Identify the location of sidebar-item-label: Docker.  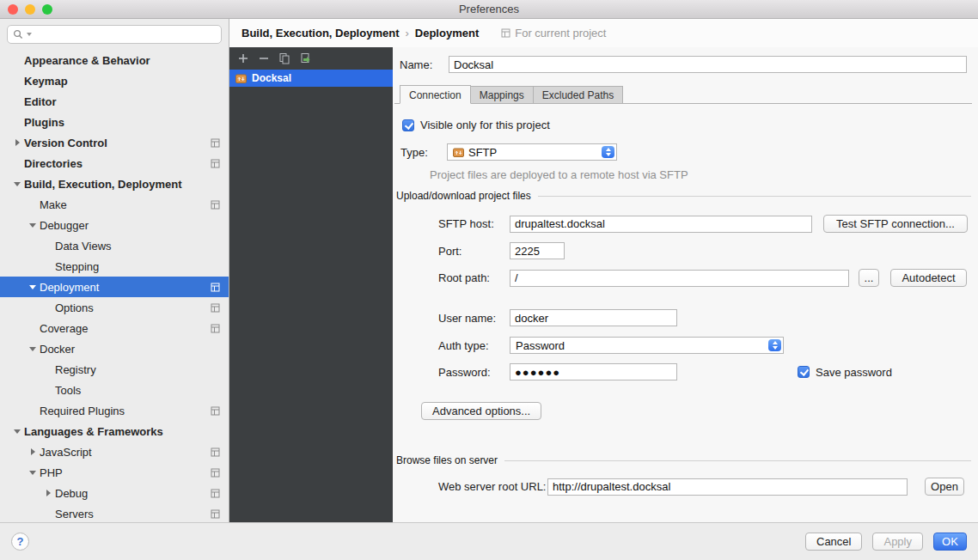
(57, 349).